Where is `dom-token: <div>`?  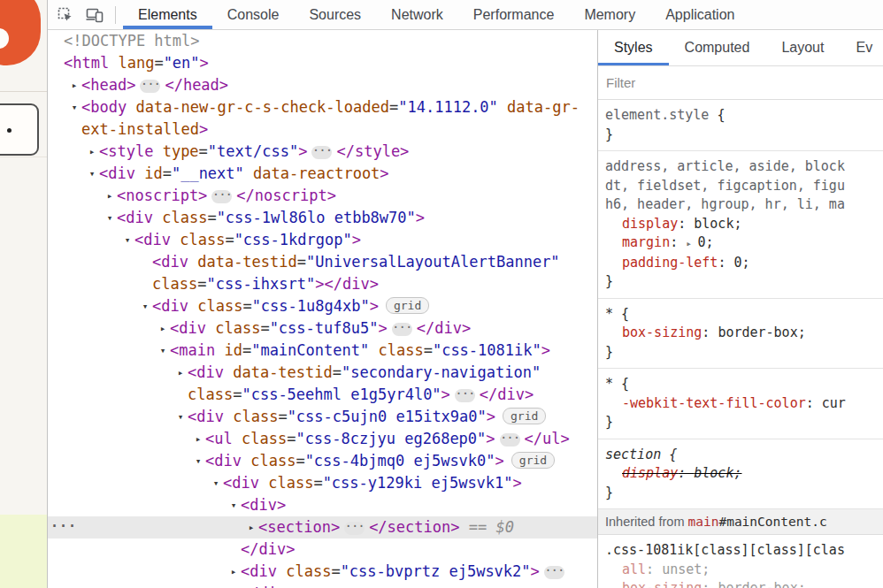 dom-token: <div> is located at coordinates (264, 505).